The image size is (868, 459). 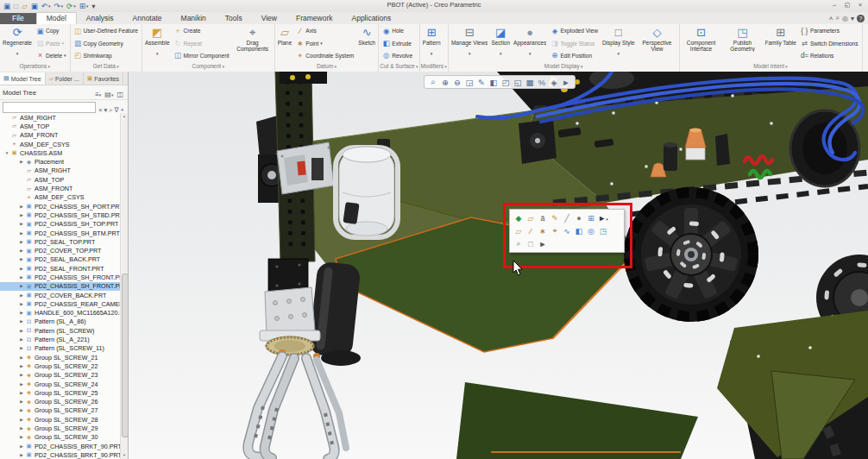 I want to click on switch-dimensions-button: ⇄Switch Dimensions, so click(x=830, y=43).